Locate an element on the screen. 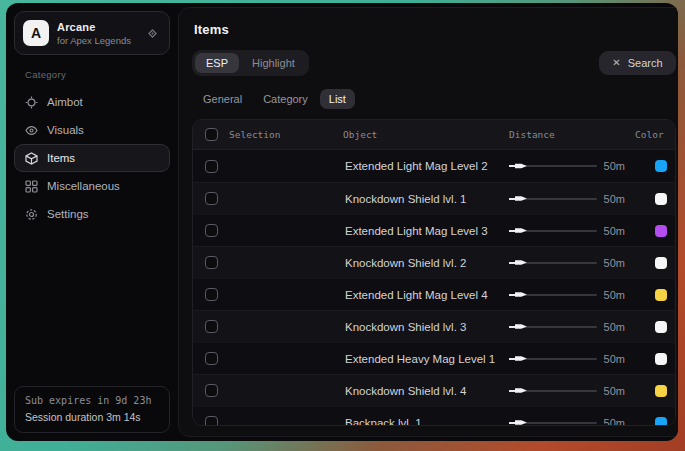  session-duration-text: Session duration 3m 14s is located at coordinates (92, 417).